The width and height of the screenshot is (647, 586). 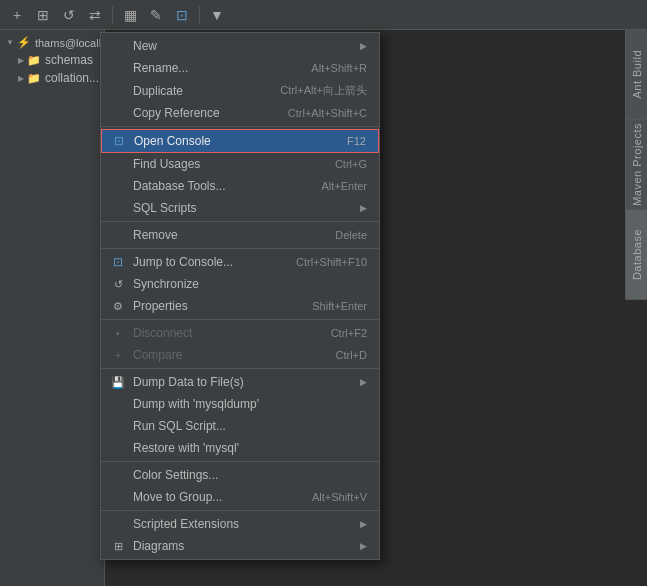 What do you see at coordinates (10, 42) in the screenshot?
I see `tree-arrow-root: ▼` at bounding box center [10, 42].